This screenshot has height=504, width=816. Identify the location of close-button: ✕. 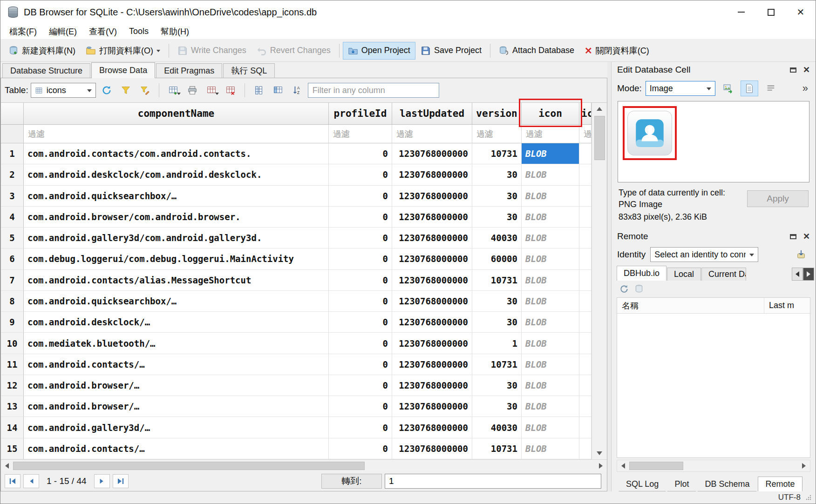
(801, 12).